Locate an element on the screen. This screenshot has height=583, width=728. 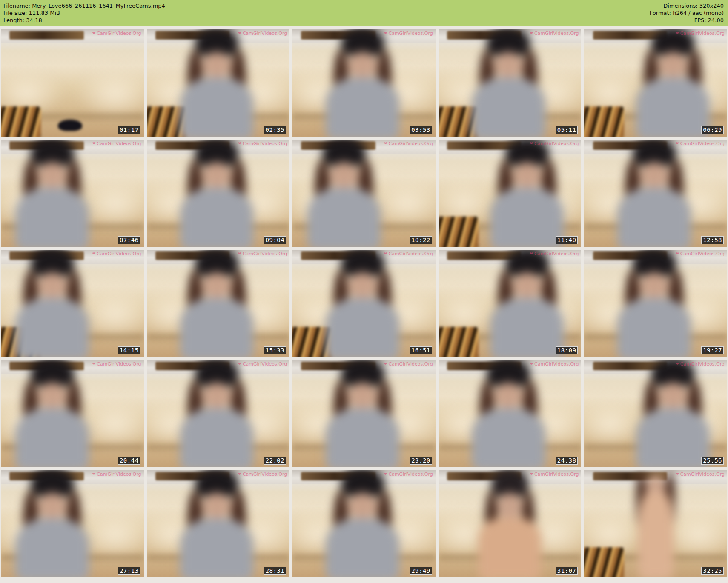
couch-cushion is located at coordinates (110, 93).